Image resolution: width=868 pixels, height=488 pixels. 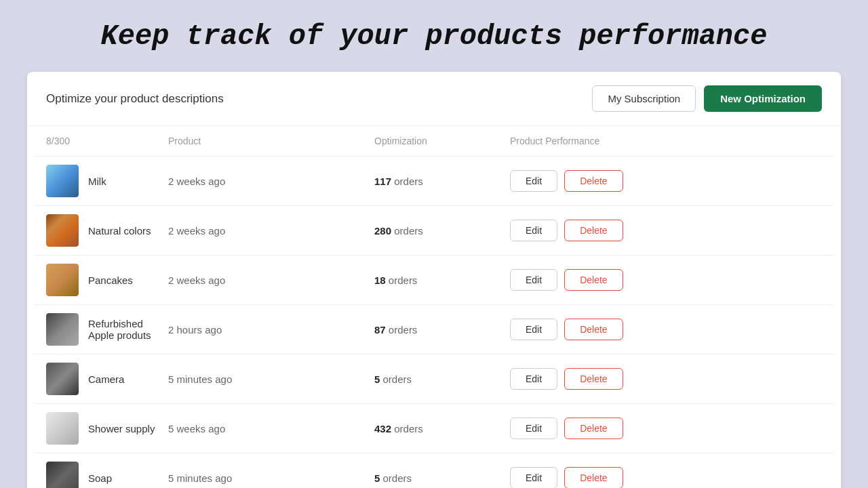 What do you see at coordinates (707, 99) in the screenshot?
I see `header-buttons: My Subscription New Optimization` at bounding box center [707, 99].